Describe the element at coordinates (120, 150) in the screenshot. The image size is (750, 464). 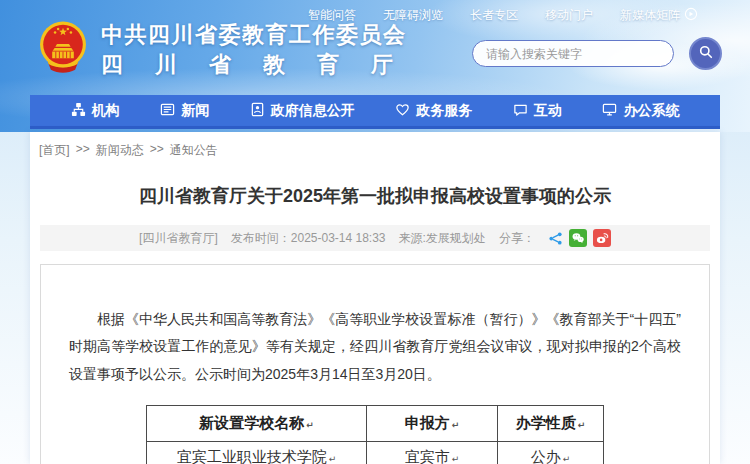
I see `breadcrumb-news: 新闻动态` at that location.